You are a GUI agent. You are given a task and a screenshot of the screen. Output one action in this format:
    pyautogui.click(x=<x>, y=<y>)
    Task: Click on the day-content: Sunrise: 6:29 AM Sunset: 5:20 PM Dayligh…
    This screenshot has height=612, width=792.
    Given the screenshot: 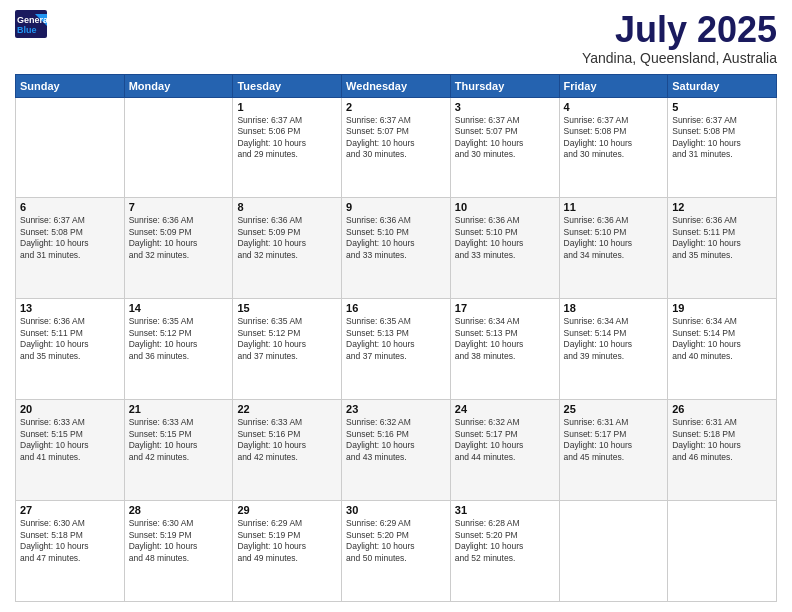 What is the action you would take?
    pyautogui.click(x=396, y=541)
    